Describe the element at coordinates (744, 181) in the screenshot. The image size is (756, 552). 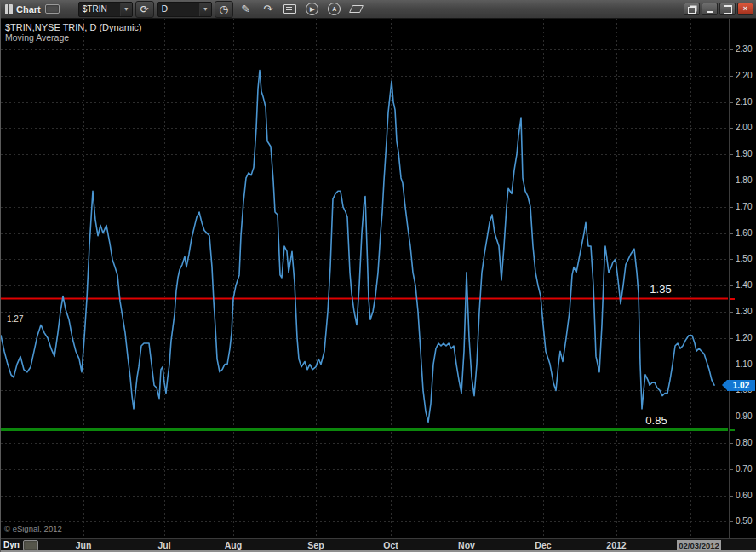
I see `y-axis-label: 1.80` at that location.